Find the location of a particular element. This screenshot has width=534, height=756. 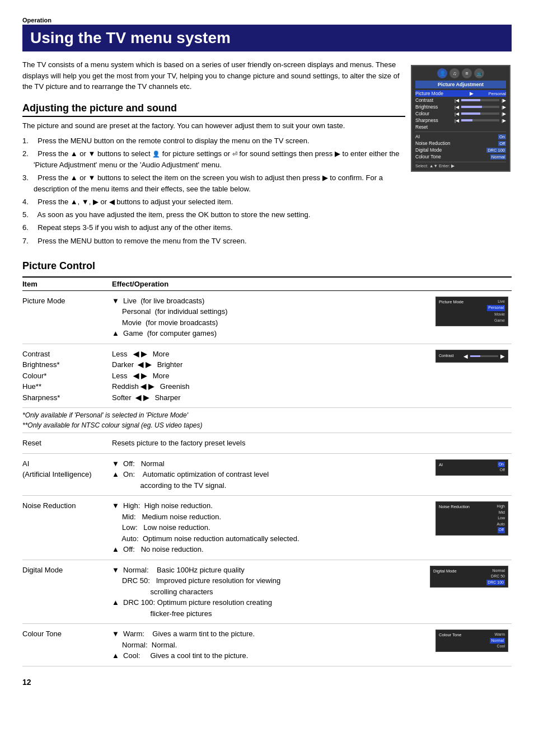

table-row: *Only available if 'Personal' is selecte… is located at coordinates (267, 421).